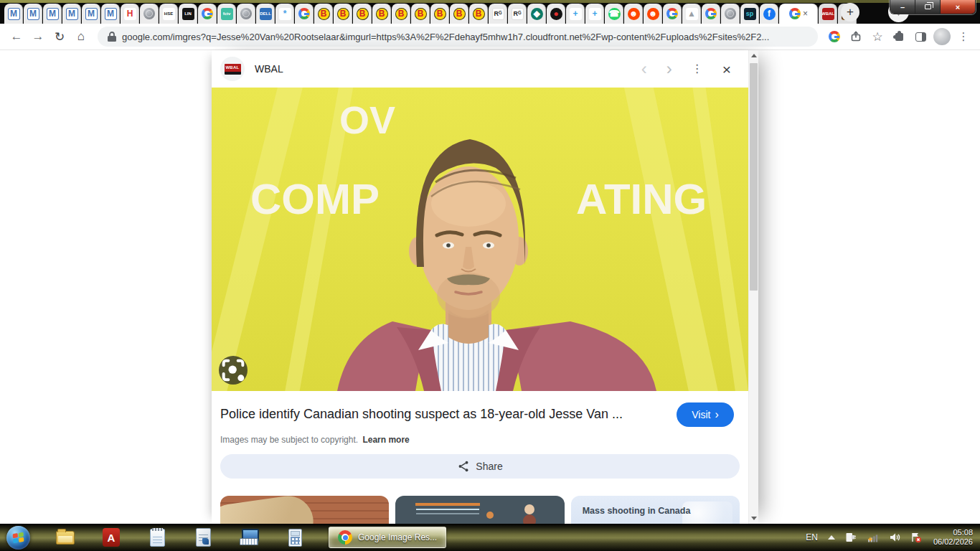 The height and width of the screenshot is (551, 980). What do you see at coordinates (877, 37) in the screenshot?
I see `bookmark-star-button: ☆` at bounding box center [877, 37].